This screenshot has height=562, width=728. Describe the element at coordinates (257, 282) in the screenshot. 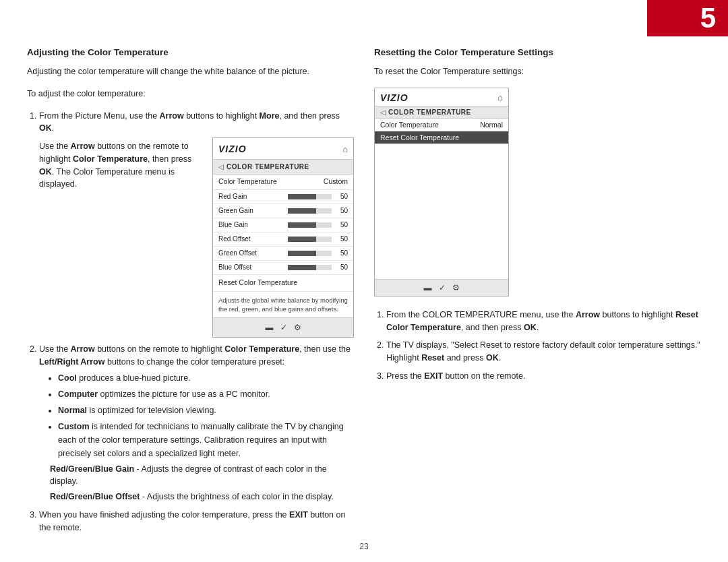

I see `reset-label: Reset Color Temperature` at that location.